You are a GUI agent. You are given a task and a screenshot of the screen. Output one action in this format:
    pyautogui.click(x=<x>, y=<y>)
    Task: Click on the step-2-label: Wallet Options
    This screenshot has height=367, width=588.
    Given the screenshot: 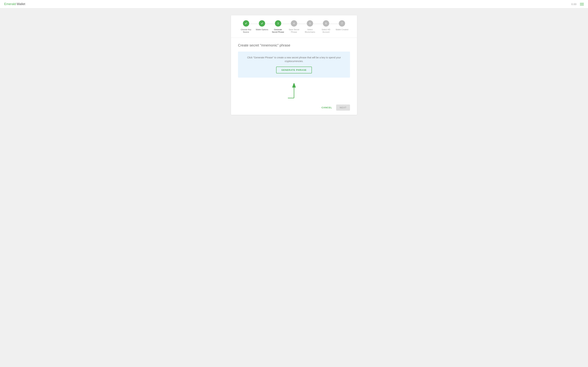 What is the action you would take?
    pyautogui.click(x=262, y=30)
    